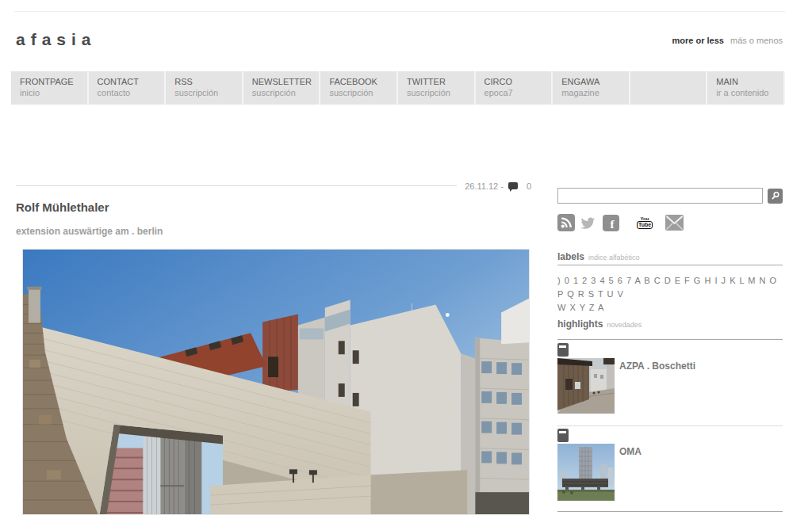 The image size is (812, 515). What do you see at coordinates (657, 366) in the screenshot?
I see `highlight-title: AZPA . Boschetti` at bounding box center [657, 366].